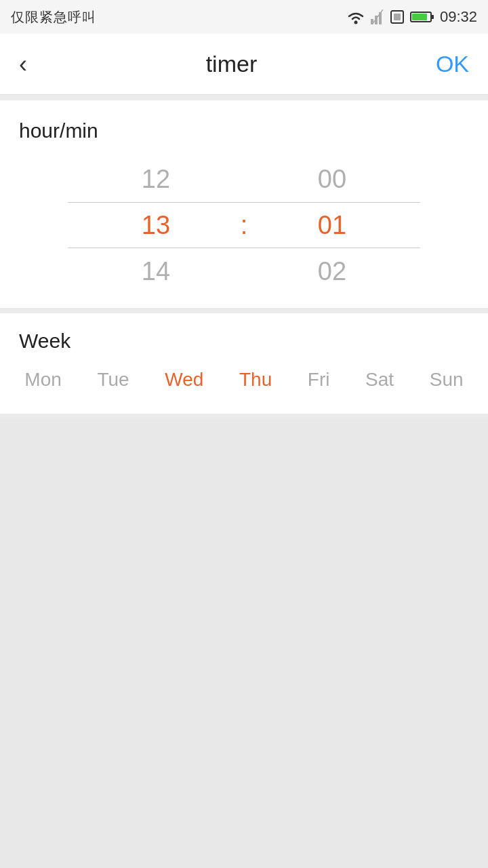  What do you see at coordinates (244, 98) in the screenshot?
I see `section-divider-top` at bounding box center [244, 98].